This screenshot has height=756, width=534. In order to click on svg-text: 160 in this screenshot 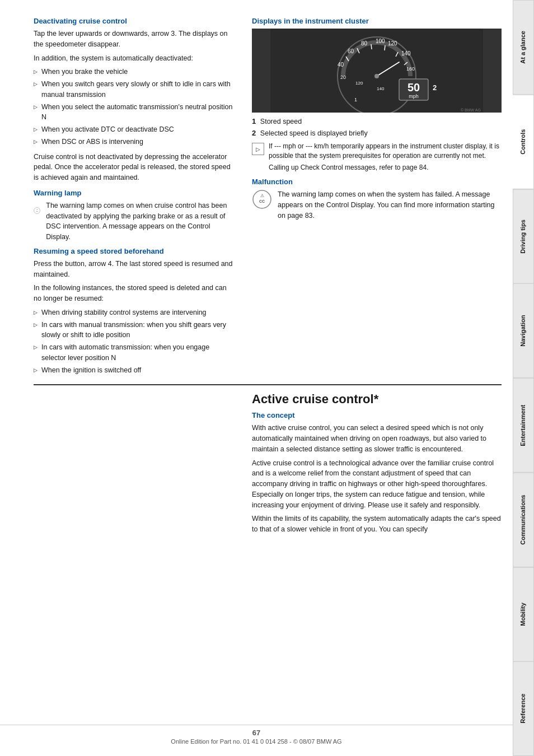, I will do `click(411, 69)`.